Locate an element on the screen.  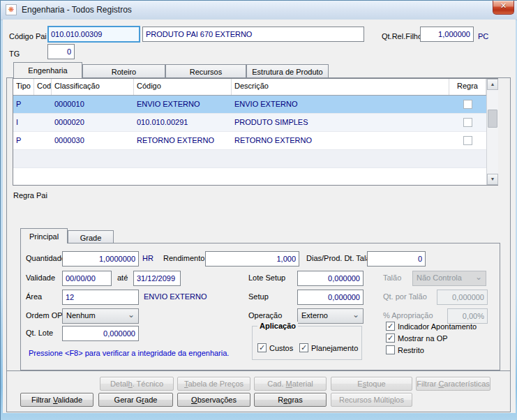
quantidade-label: Quantidade is located at coordinates (46, 258).